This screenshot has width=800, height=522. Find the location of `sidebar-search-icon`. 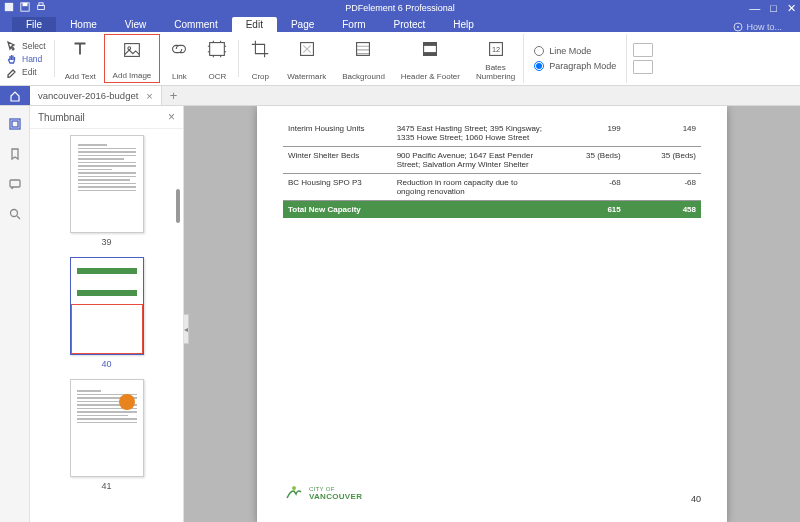

sidebar-search-icon is located at coordinates (15, 214).